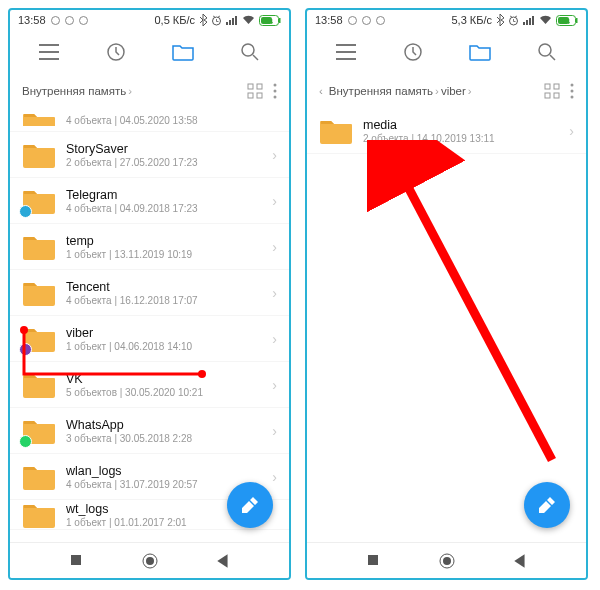 Image resolution: width=600 pixels, height=590 pixels. I want to click on status-bar: 13:58 5,3 КБ/с 54, so click(446, 20).